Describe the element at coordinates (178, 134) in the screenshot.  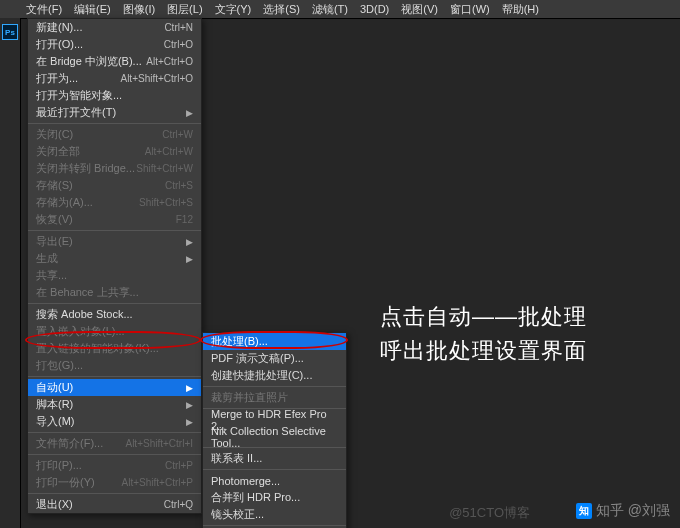
I see `file-menu-item-shortcut: Ctrl+W` at that location.